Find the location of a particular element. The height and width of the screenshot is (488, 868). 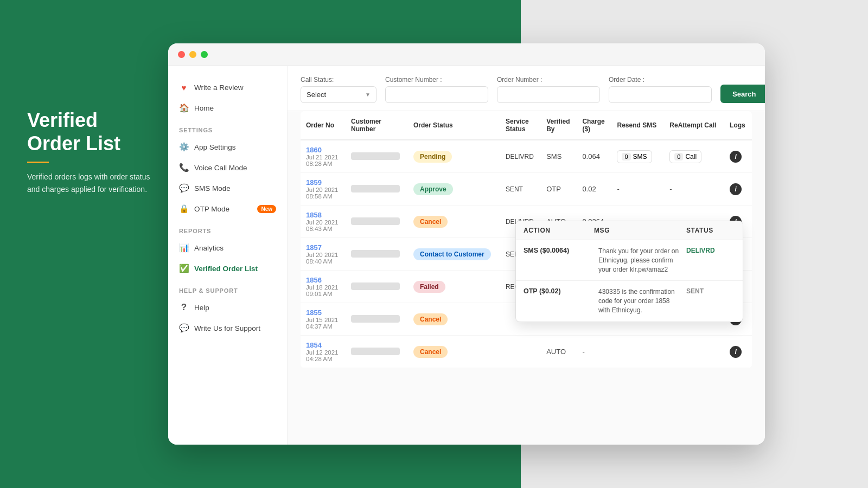

cell-service-status: DELIVRD is located at coordinates (521, 156).